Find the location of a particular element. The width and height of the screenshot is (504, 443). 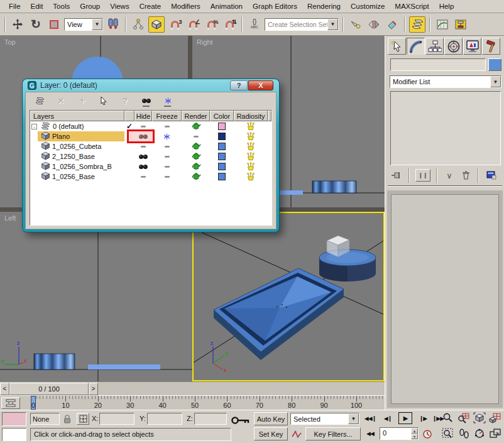

spinner-snap-toggle-icon: ⇅ is located at coordinates (229, 25).